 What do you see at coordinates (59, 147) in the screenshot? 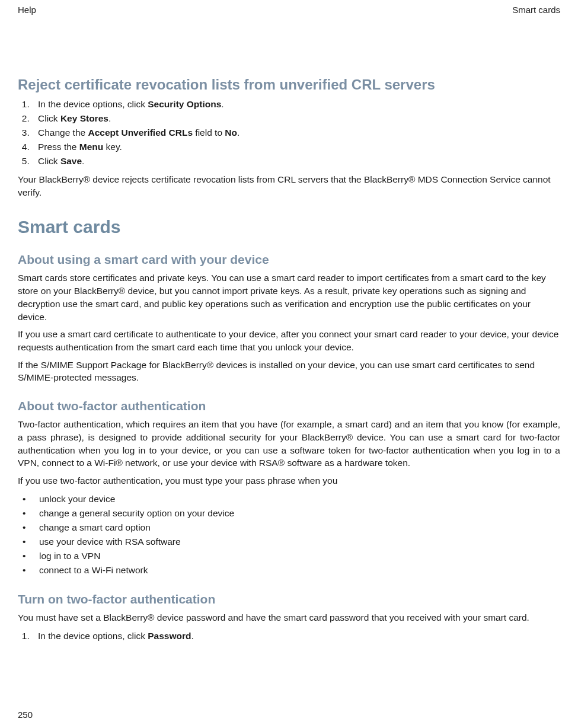
I see `step-text: Press the` at bounding box center [59, 147].